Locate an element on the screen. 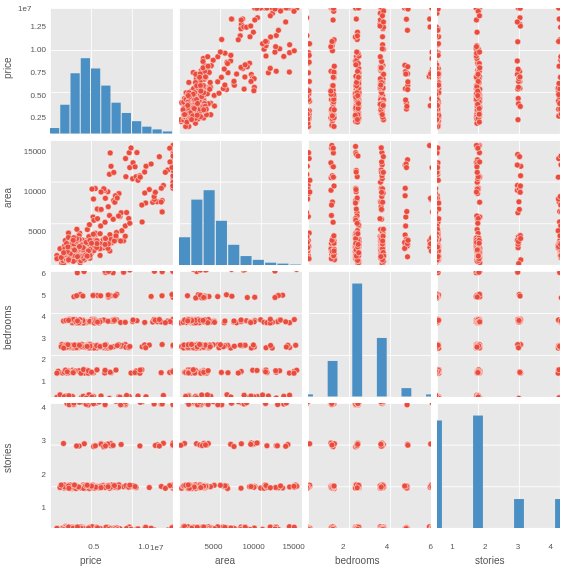 The height and width of the screenshot is (568, 568). svg-point-2079 is located at coordinates (77, 296).